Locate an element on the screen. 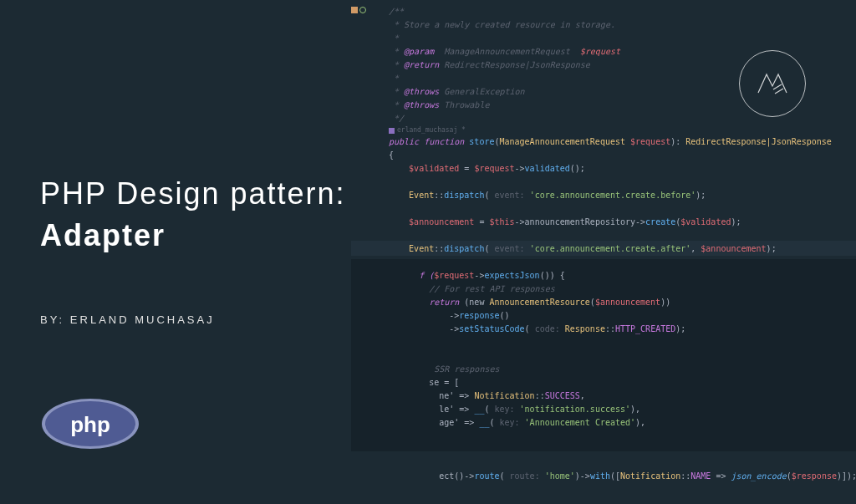 The width and height of the screenshot is (856, 504). php-logo: php is located at coordinates (90, 425).